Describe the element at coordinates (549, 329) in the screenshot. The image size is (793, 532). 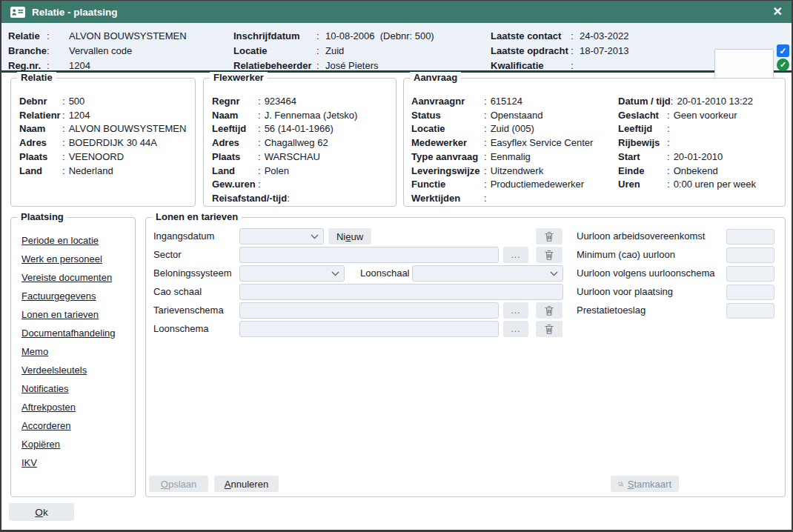
I see `delete-loonschema-button` at that location.